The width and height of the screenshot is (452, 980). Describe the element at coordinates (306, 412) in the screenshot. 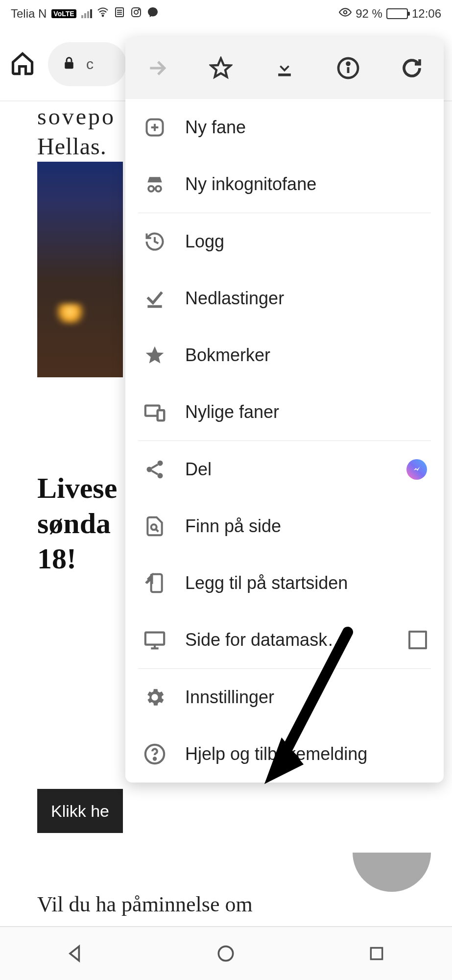

I see `menu-label: Nylige faner` at that location.